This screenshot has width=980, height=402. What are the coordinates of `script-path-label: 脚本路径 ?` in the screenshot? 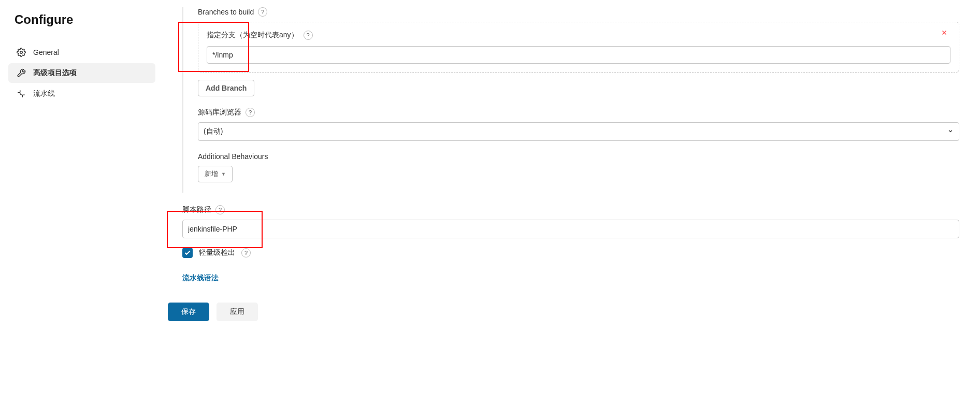 It's located at (571, 210).